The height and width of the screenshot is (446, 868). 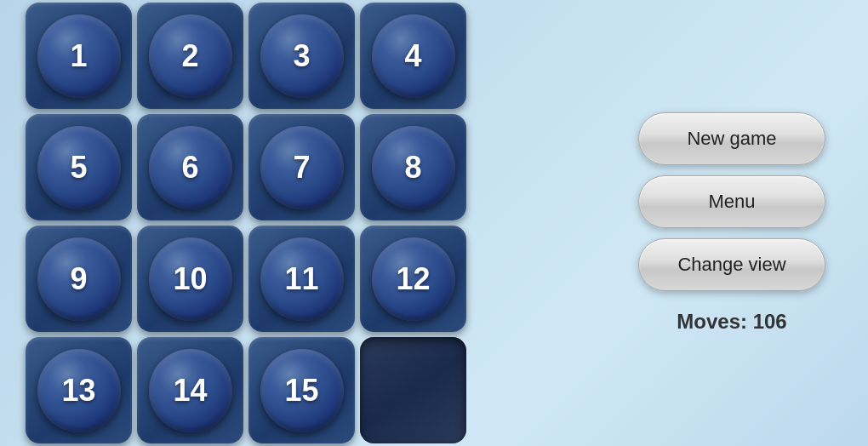 What do you see at coordinates (301, 167) in the screenshot?
I see `tile-7: 7` at bounding box center [301, 167].